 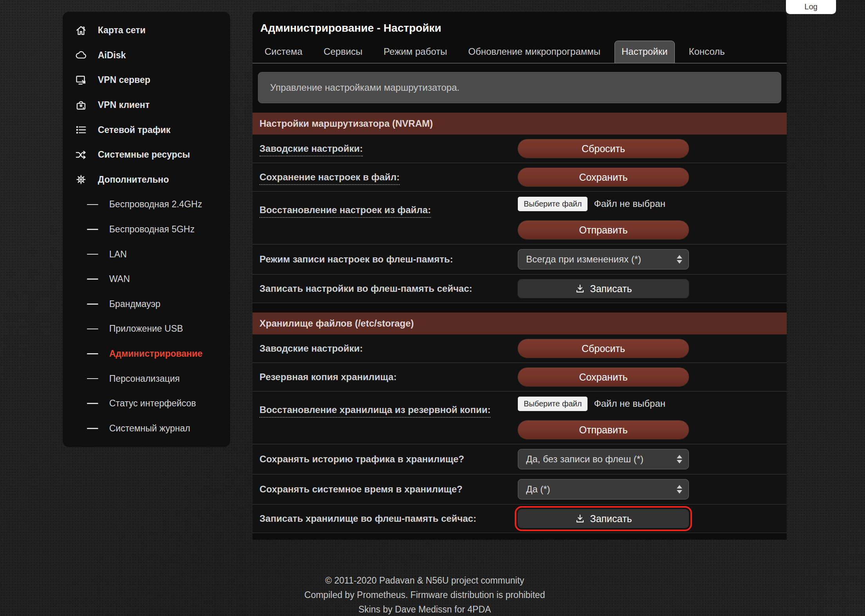 What do you see at coordinates (153, 404) in the screenshot?
I see `sidebar-subitem-label: Статус интерфейсов` at bounding box center [153, 404].